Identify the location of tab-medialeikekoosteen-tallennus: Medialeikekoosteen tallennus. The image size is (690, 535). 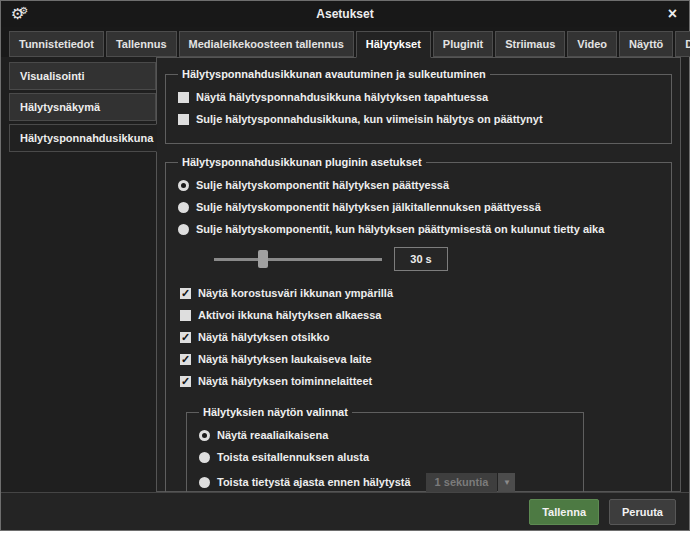
(266, 44).